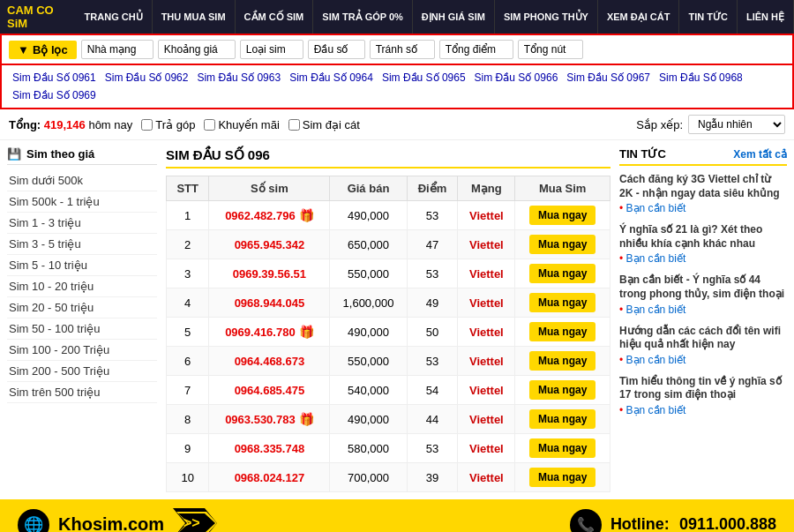 The height and width of the screenshot is (532, 794). I want to click on cell-so-sim: 0969.416.780🎁, so click(270, 332).